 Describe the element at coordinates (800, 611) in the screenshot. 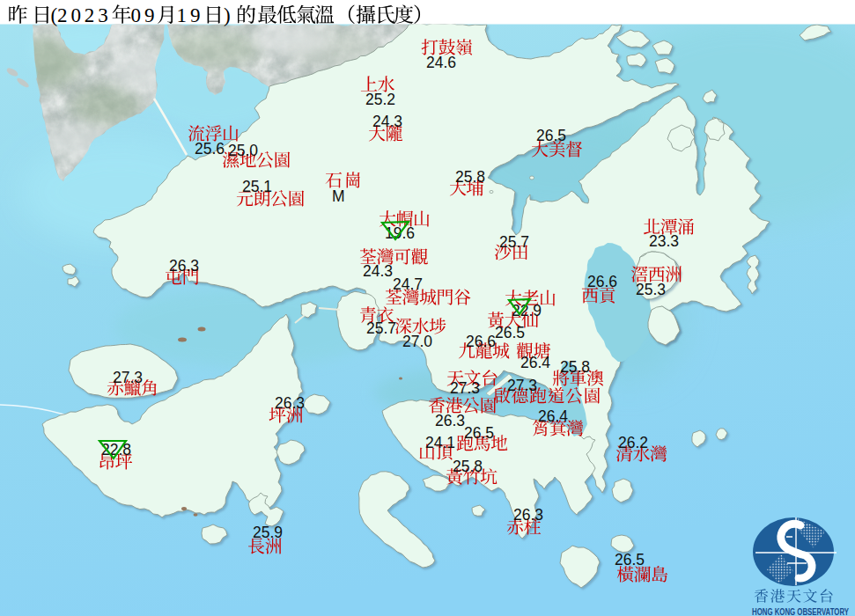

I see `svg-text: HONG KONG OBSERVATORY` at that location.